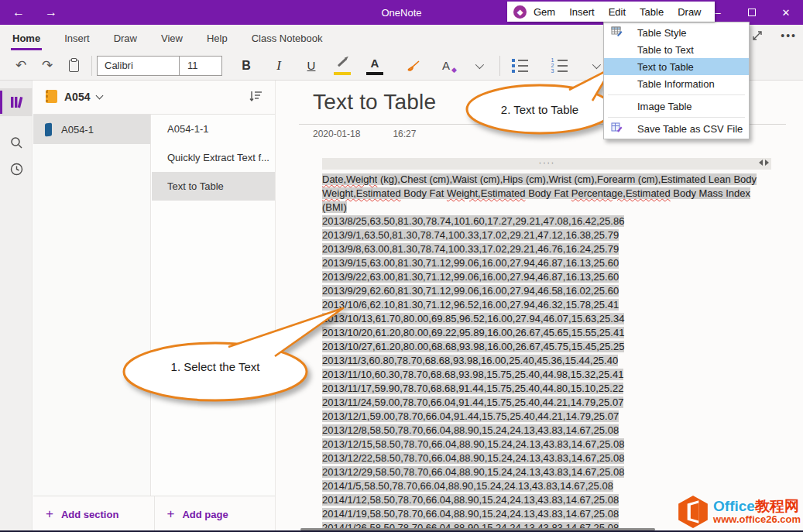 The width and height of the screenshot is (803, 532). I want to click on expand-ribbon-icon, so click(757, 36).